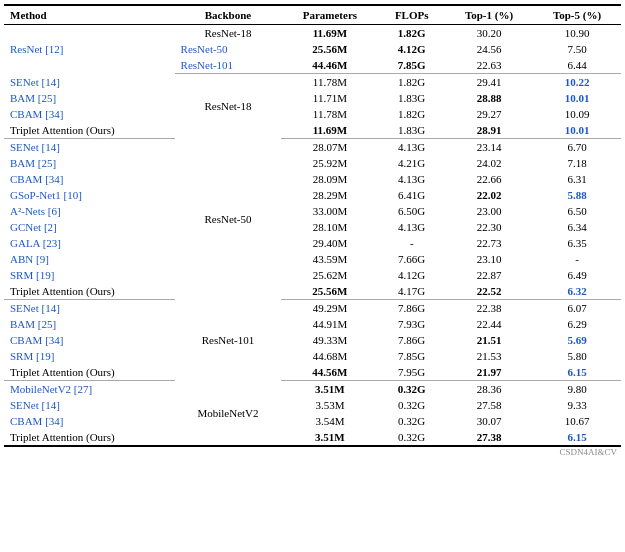  I want to click on top1-cell: 30.20, so click(489, 34).